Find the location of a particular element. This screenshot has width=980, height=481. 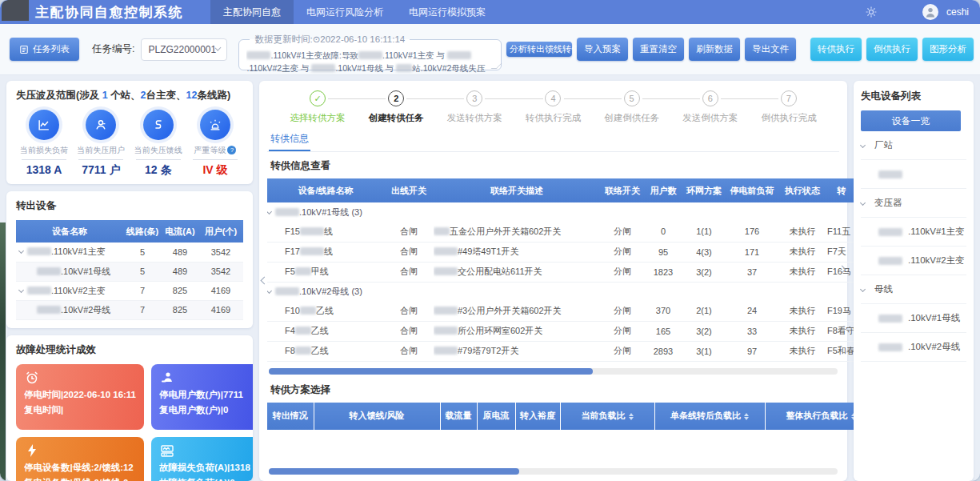

toolbar-button-3: 刷新数据 is located at coordinates (714, 50).